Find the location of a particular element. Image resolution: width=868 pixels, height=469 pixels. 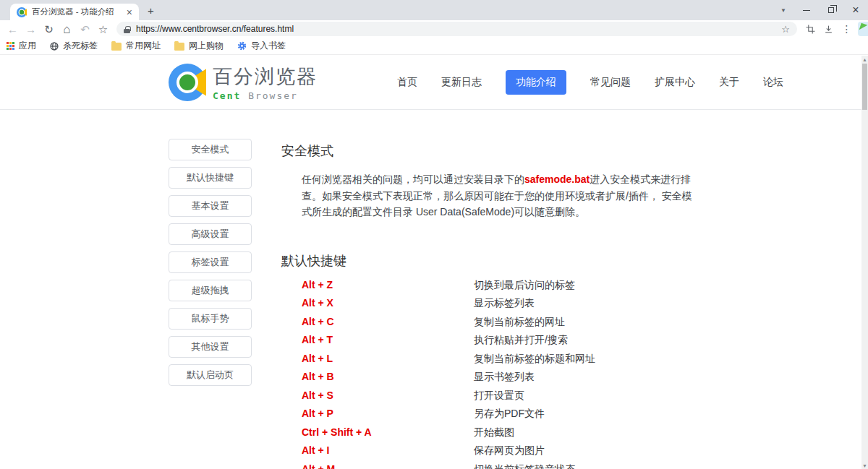

apps-grid-icon is located at coordinates (10, 46).